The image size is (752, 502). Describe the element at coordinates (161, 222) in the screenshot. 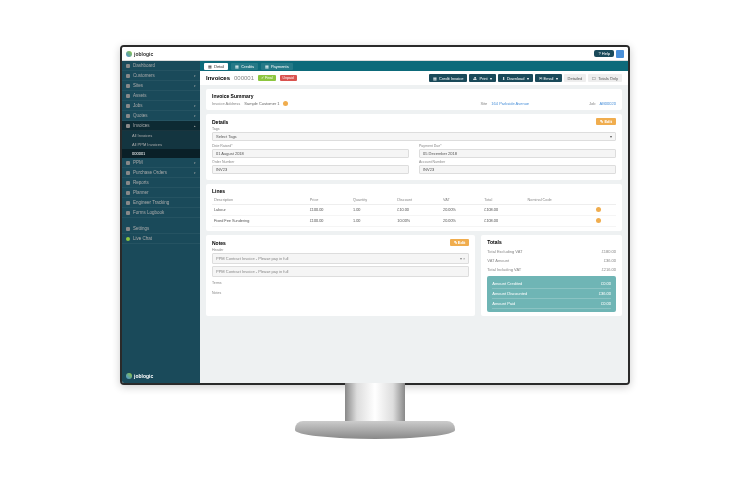

I see `sidebar: Dashboard Customers▾ Sites▾ Assets Jobs▾…` at that location.